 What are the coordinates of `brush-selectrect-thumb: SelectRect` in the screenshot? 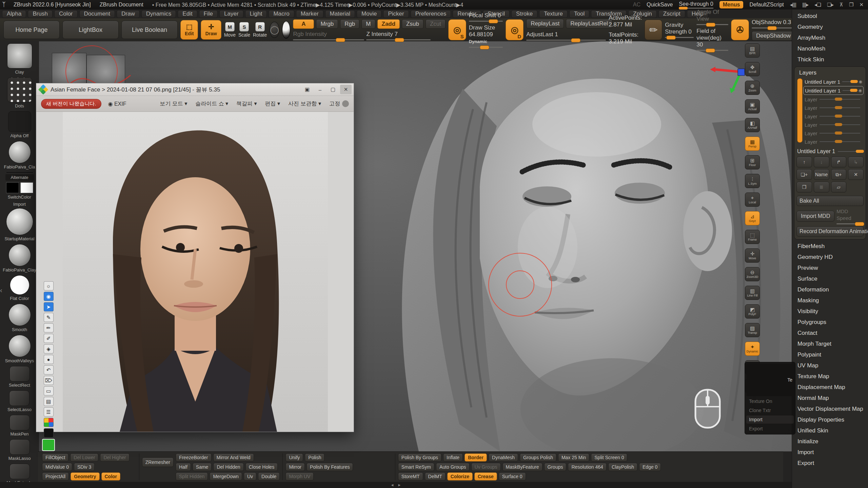 It's located at (20, 377).